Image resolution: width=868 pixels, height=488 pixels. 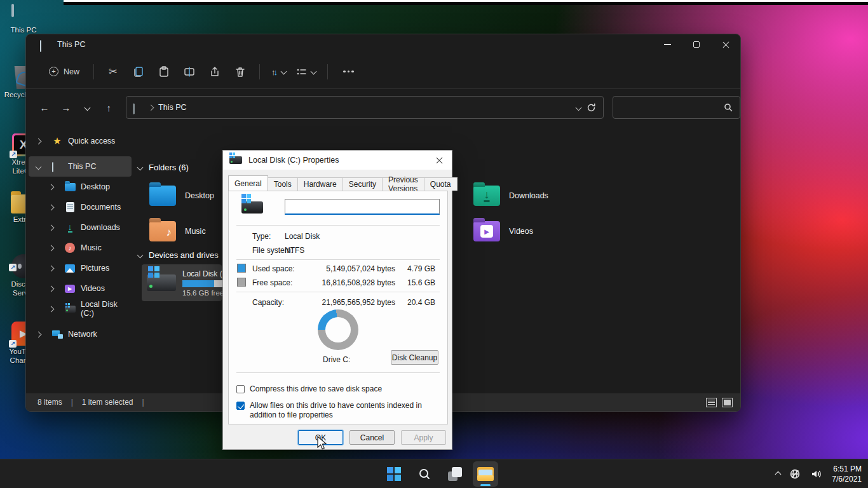 I want to click on large-icons-view-button, so click(x=727, y=403).